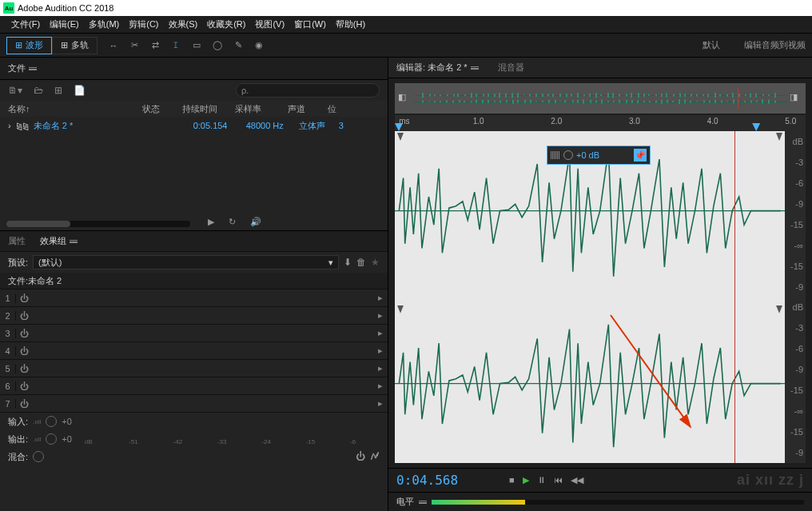  I want to click on volume-hud: +0 dB 📌, so click(599, 155).